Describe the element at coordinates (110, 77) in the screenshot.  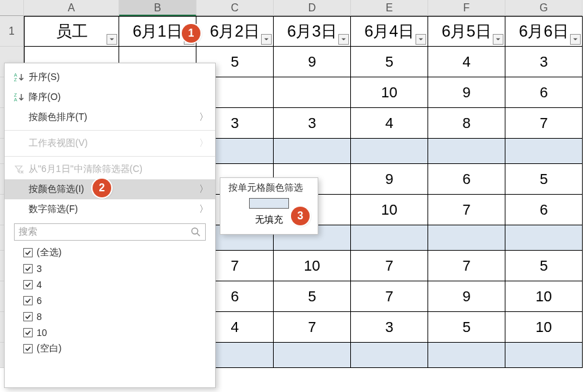
I see `sort-asc-item: AZ 升序(S)` at that location.